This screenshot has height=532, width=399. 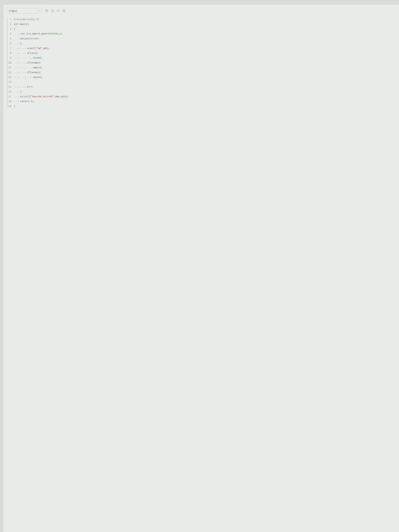 What do you see at coordinates (39, 49) in the screenshot?
I see `code-token: "%d"` at bounding box center [39, 49].